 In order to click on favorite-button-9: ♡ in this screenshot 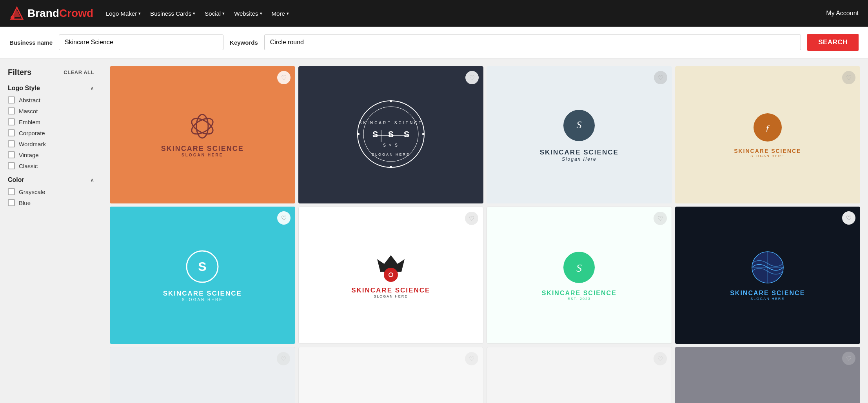, I will do `click(283, 359)`.